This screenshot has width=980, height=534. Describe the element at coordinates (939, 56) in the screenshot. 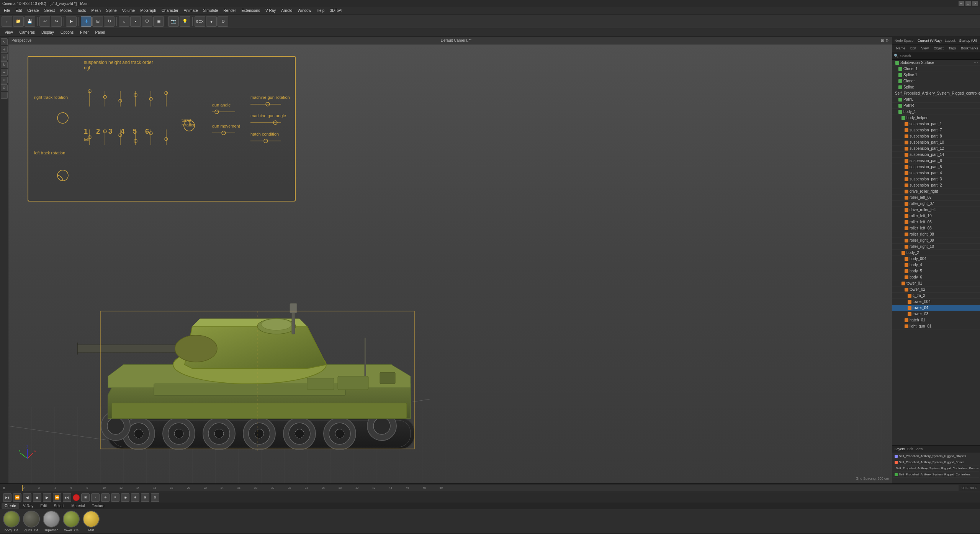

I see `search-input` at that location.